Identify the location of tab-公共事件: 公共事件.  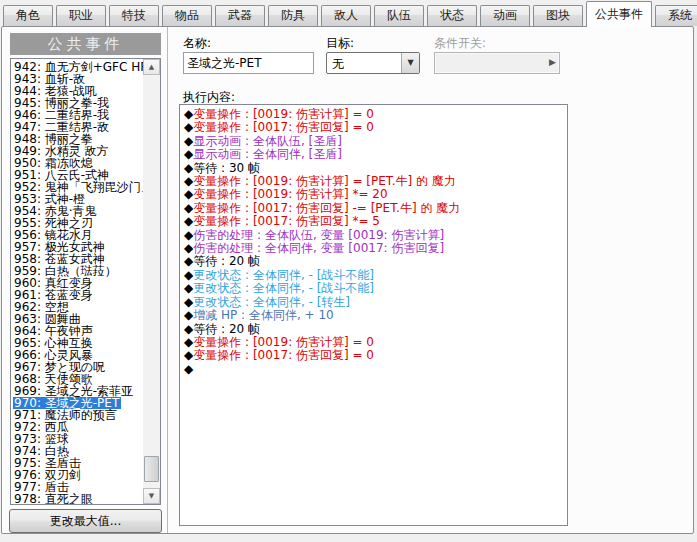
(619, 14).